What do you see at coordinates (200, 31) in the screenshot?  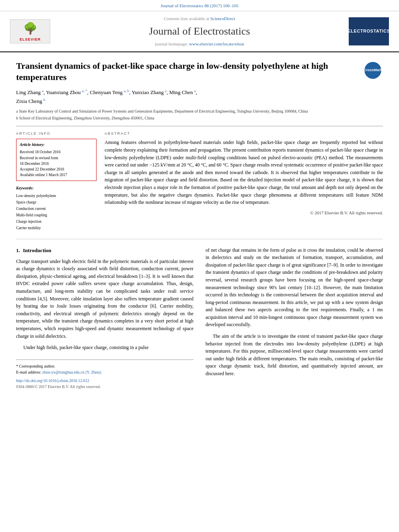 I see `journal-title: Journal of Electrostatics` at bounding box center [200, 31].